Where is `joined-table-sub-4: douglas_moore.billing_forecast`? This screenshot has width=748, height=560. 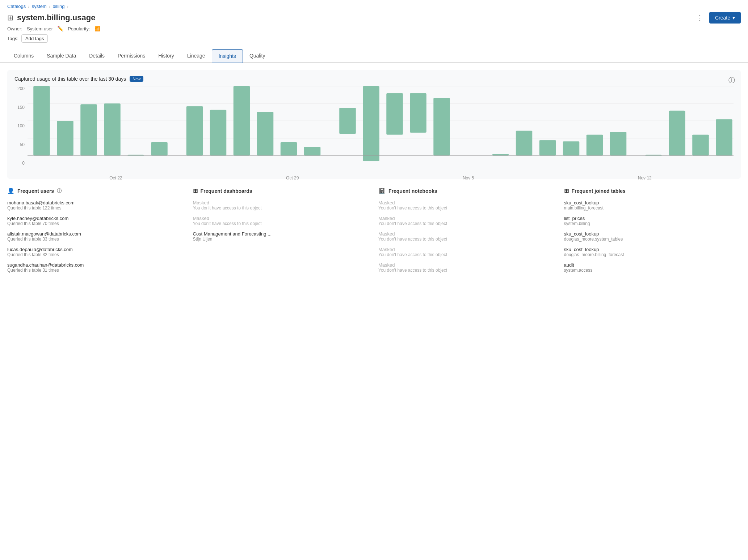
joined-table-sub-4: douglas_moore.billing_forecast is located at coordinates (652, 255).